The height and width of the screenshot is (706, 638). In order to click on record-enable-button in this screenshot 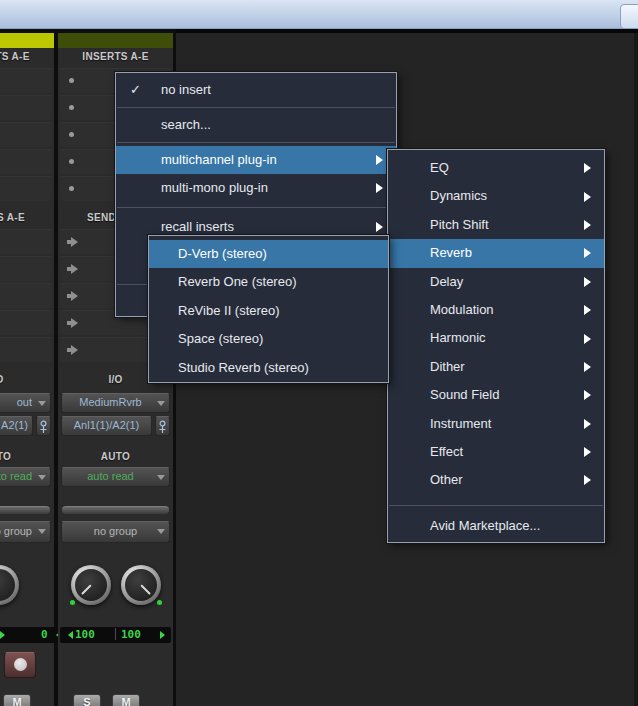, I will do `click(20, 665)`.